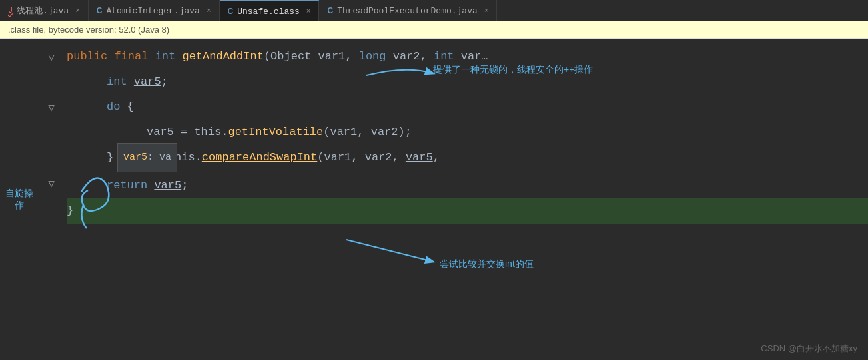  What do you see at coordinates (208, 132) in the screenshot?
I see `kw-this: this` at bounding box center [208, 132].